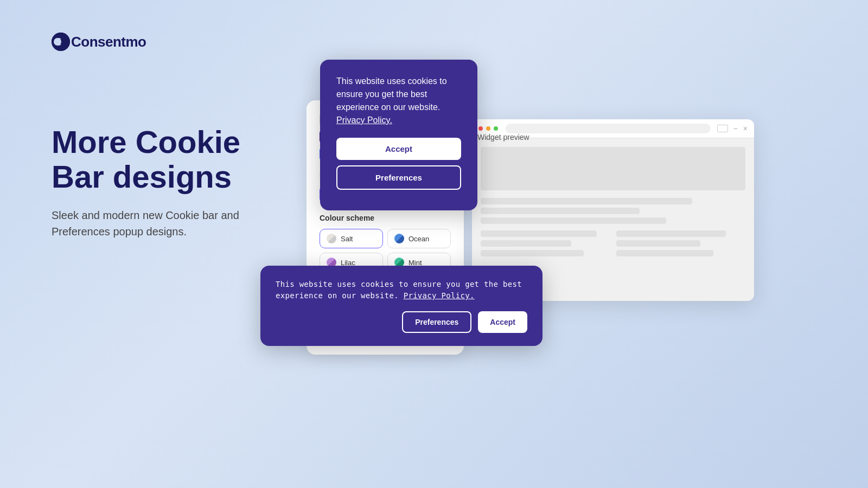  What do you see at coordinates (659, 243) in the screenshot?
I see `col2-line2` at bounding box center [659, 243].